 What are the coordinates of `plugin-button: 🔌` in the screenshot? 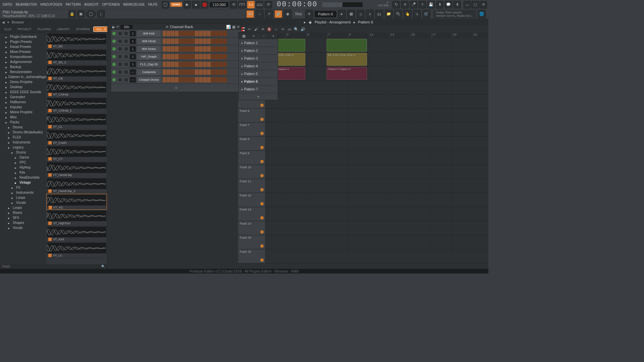 It's located at (398, 14).